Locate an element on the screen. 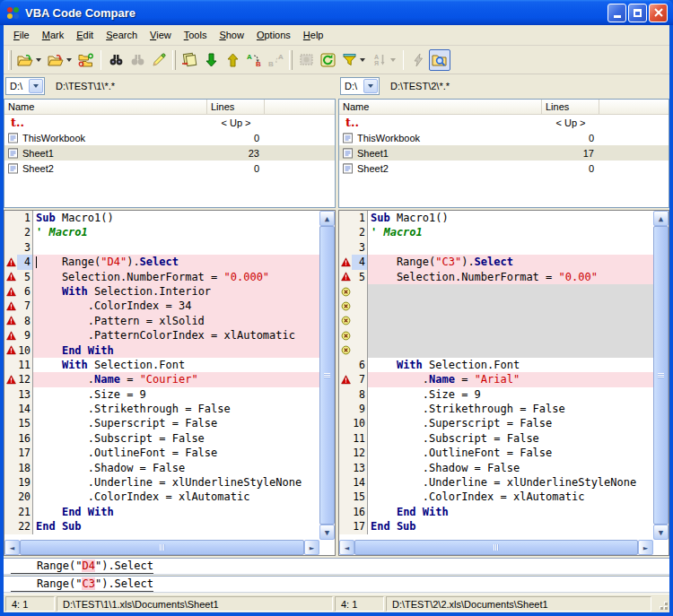 The image size is (673, 616). code-line: 13 .Shadow = False is located at coordinates (496, 468).